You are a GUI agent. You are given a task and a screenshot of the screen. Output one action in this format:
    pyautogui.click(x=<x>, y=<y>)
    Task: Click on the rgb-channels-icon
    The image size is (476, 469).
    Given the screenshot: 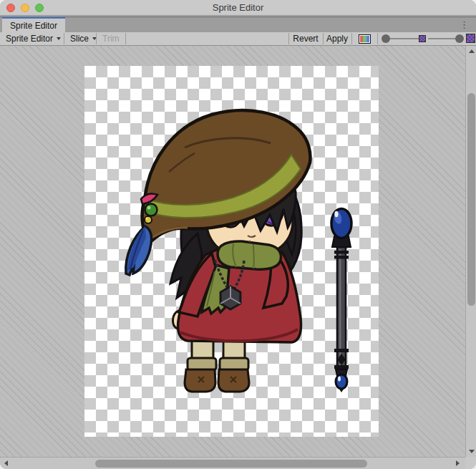 What is the action you would take?
    pyautogui.click(x=365, y=39)
    